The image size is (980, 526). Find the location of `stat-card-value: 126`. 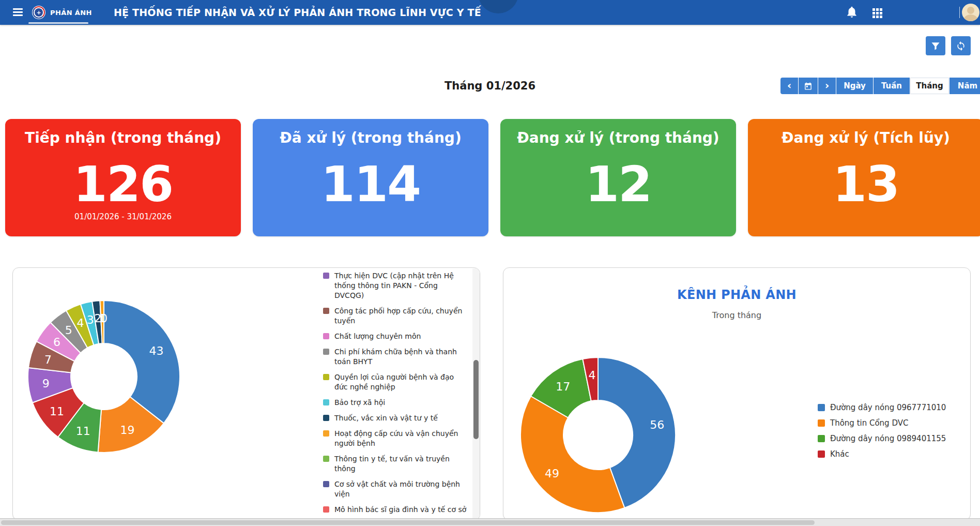

stat-card-value: 126 is located at coordinates (123, 184).